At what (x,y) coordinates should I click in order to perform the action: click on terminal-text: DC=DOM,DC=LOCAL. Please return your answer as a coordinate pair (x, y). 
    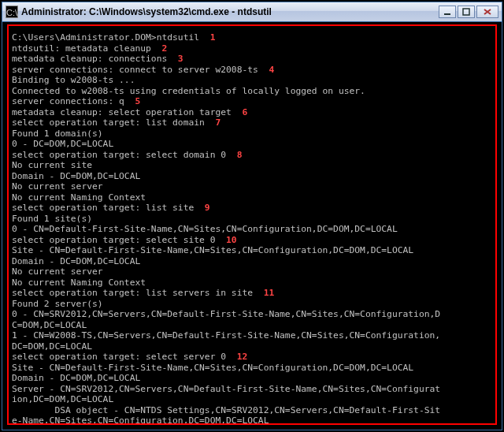
    Looking at the image, I should click on (52, 347).